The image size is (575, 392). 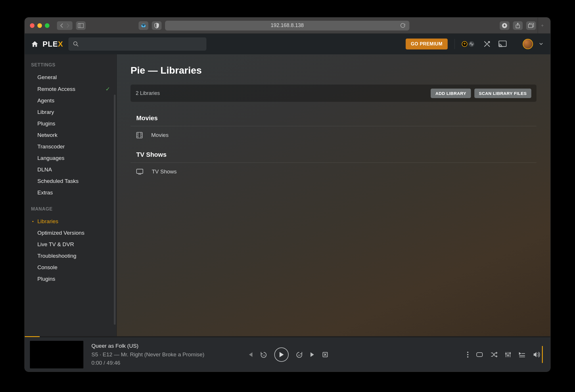 I want to click on scan-library-files-button: SCAN LIBRARY FILES, so click(x=503, y=93).